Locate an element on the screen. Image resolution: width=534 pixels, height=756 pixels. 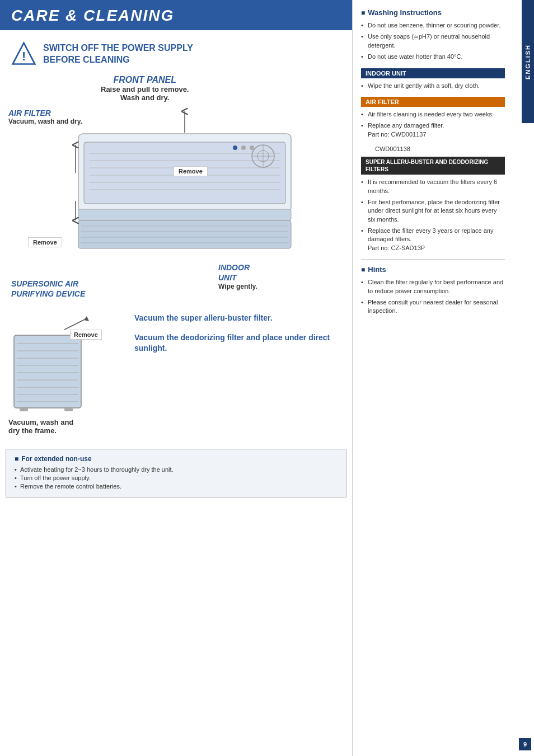
vacuum-deodorize-text: Vacuum the deodorizing filter and place … is located at coordinates (239, 344).